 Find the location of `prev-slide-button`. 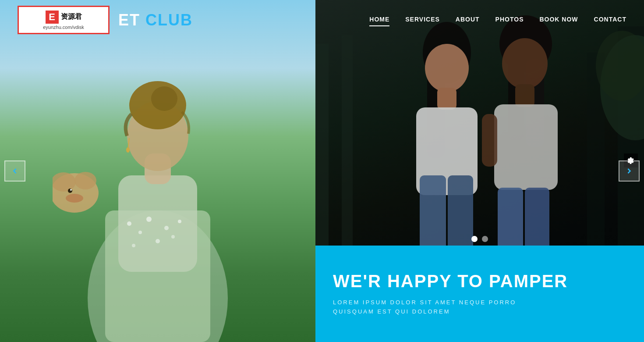

prev-slide-button is located at coordinates (15, 171).